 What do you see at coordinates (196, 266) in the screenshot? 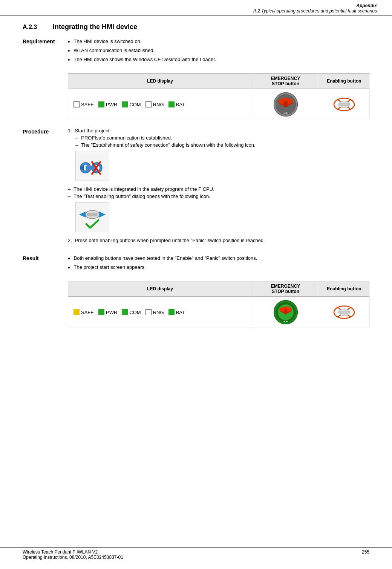
I see `result-section: Result Both enabling buttons have been t…` at bounding box center [196, 266].